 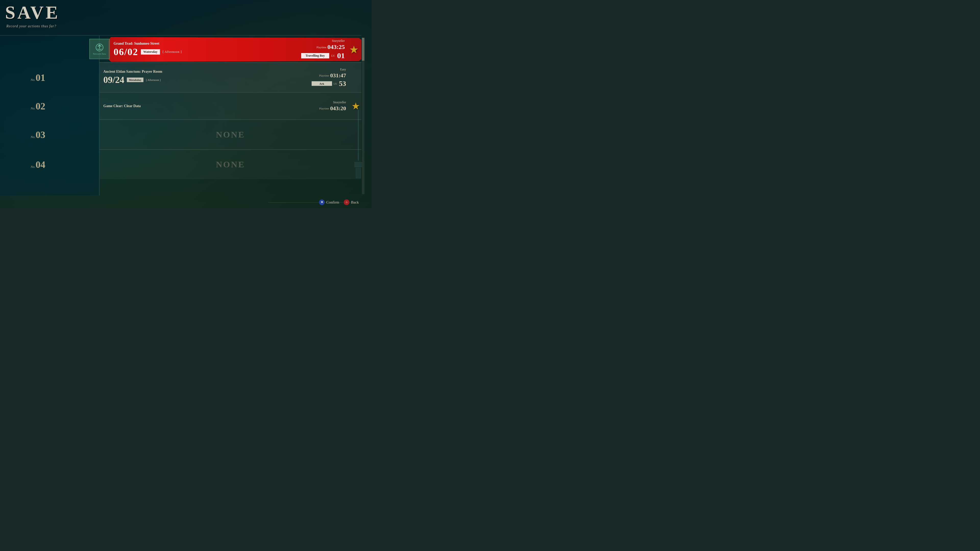 I want to click on slot-02-number: No. 02, so click(x=38, y=106).